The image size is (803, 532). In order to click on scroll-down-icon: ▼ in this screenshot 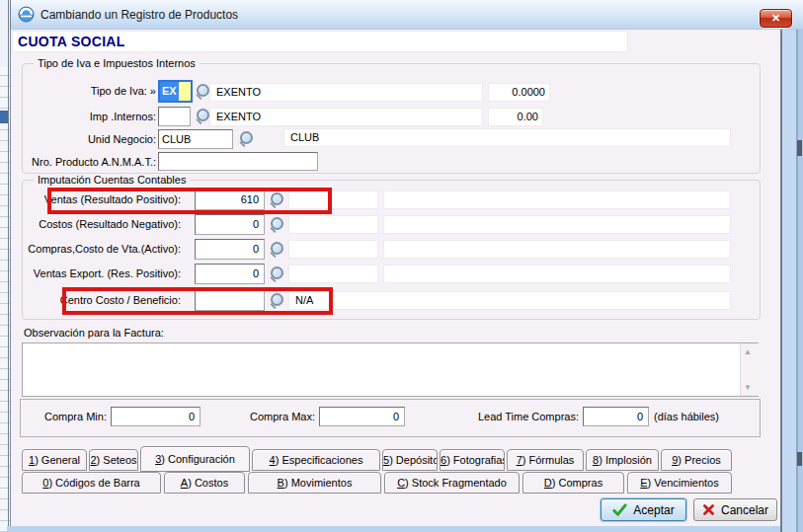, I will do `click(748, 388)`.